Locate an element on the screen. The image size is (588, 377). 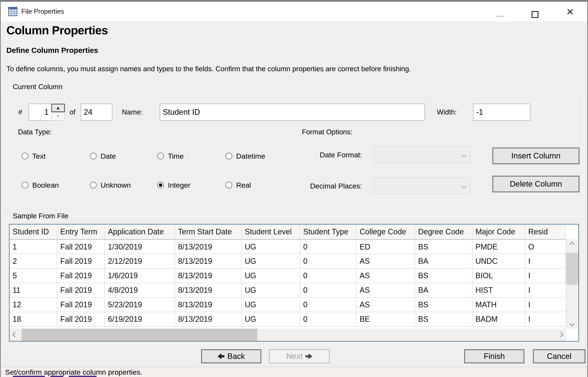
table-cell: BIOL is located at coordinates (499, 276).